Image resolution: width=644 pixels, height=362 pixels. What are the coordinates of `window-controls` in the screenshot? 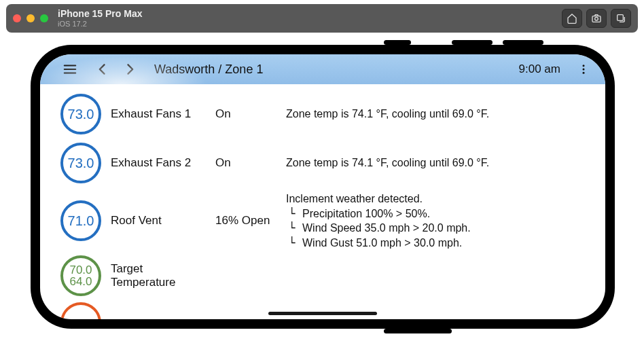 It's located at (31, 18).